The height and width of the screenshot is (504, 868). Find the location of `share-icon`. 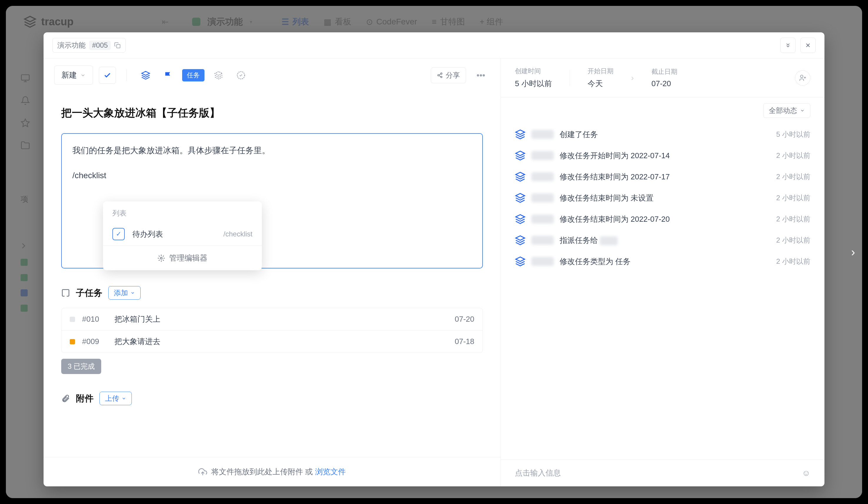

share-icon is located at coordinates (440, 75).